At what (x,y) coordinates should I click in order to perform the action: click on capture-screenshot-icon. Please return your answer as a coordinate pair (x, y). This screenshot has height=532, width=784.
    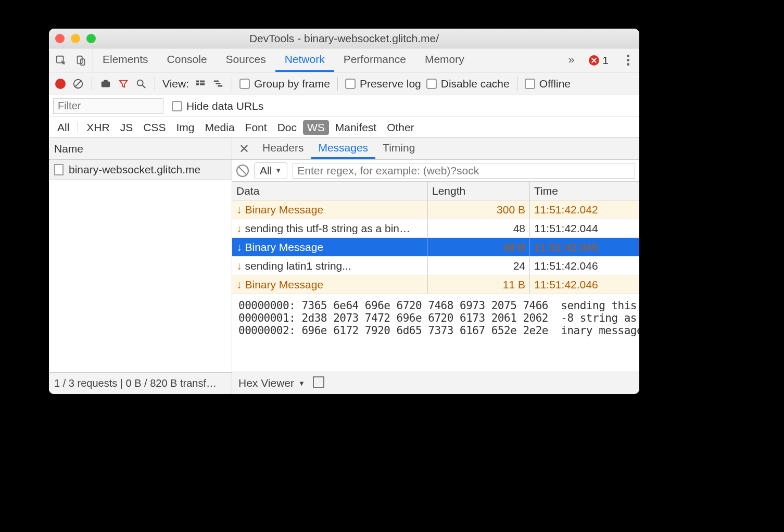
    Looking at the image, I should click on (106, 84).